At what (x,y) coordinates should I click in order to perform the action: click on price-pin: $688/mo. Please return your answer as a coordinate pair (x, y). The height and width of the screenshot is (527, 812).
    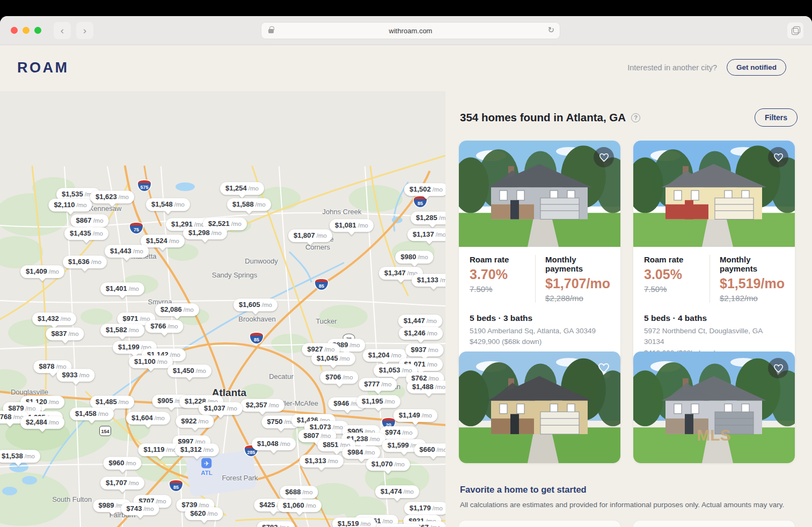
    Looking at the image, I should click on (298, 492).